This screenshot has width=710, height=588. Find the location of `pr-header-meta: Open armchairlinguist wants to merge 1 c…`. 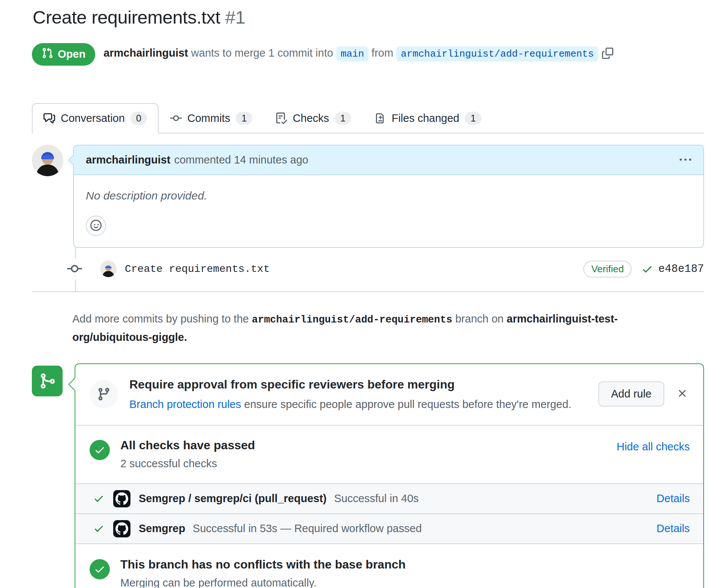

pr-header-meta: Open armchairlinguist wants to merge 1 c… is located at coordinates (368, 54).